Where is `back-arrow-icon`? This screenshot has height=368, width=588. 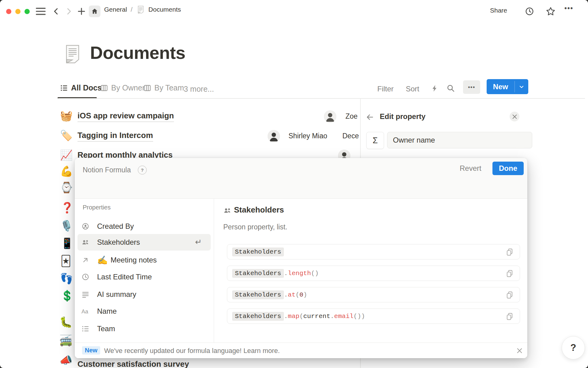
back-arrow-icon is located at coordinates (370, 117).